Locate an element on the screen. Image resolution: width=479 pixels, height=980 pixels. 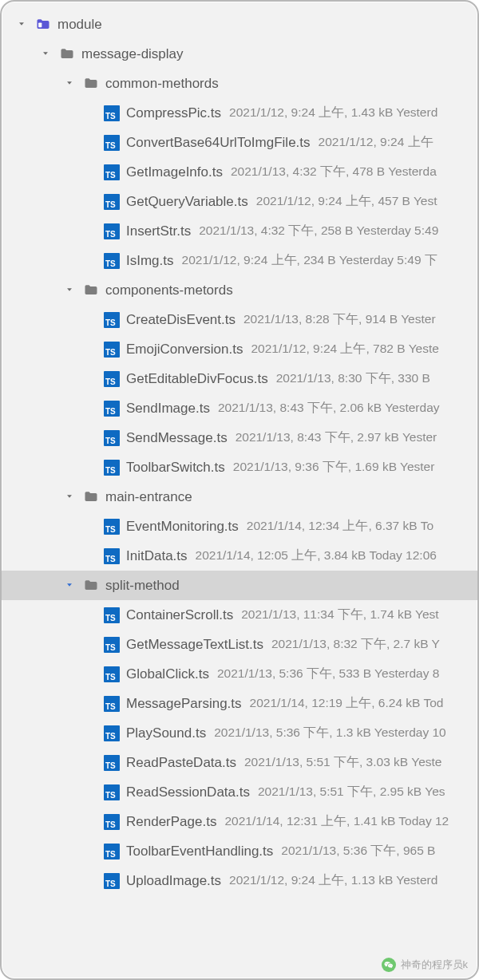
file-row: TSMessageParsing.ts2021/1/14, 12:19 上午, … is located at coordinates (240, 704).